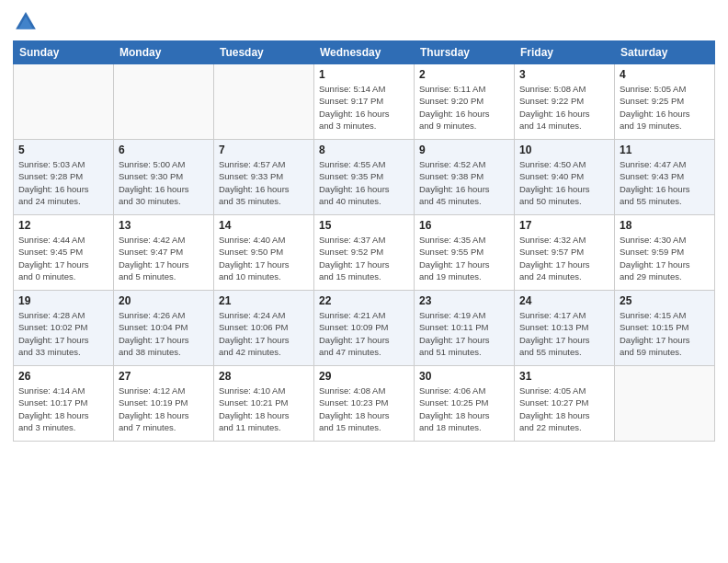 The height and width of the screenshot is (563, 728). I want to click on calendar-cell: 23Sunrise: 4:19 AM Sunset: 10:11 PM Dayl…, so click(465, 328).